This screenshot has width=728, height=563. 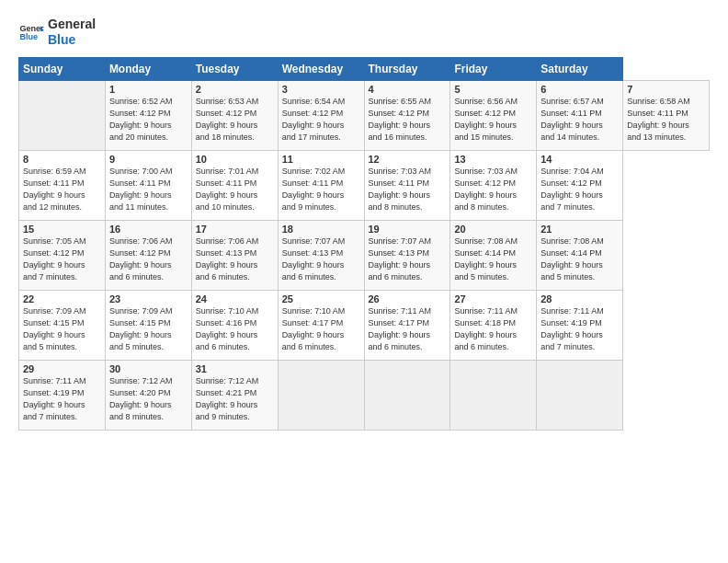 I want to click on day-number: 16, so click(x=149, y=229).